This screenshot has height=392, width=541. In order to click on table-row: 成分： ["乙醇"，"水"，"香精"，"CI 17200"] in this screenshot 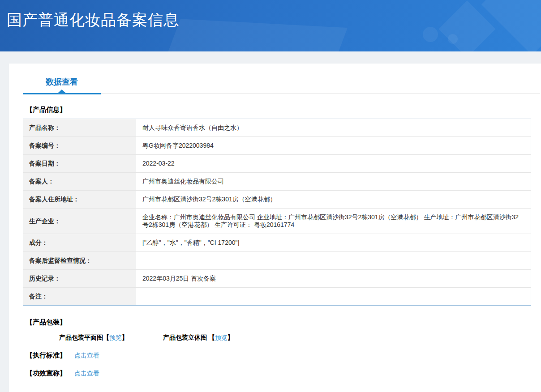, I will do `click(277, 243)`.